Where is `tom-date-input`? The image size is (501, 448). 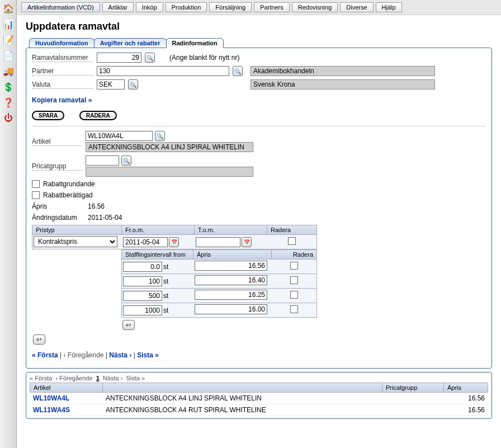 tom-date-input is located at coordinates (218, 242).